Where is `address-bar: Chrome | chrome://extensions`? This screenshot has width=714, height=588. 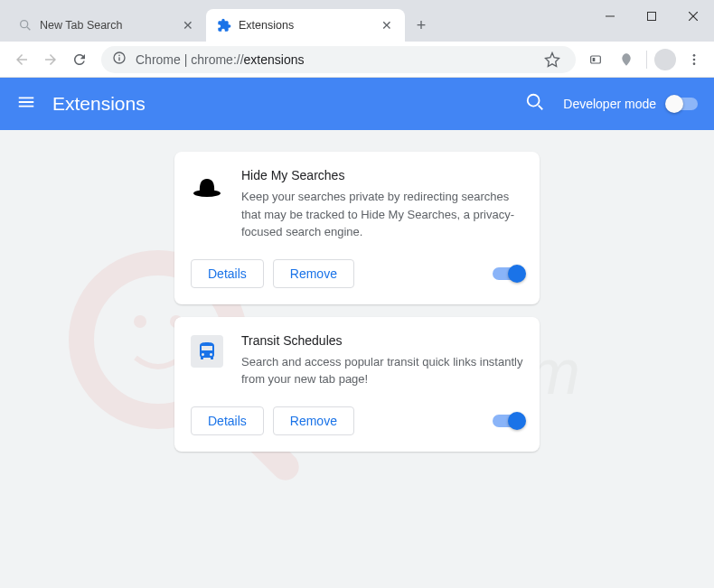
address-bar: Chrome | chrome://extensions is located at coordinates (338, 60).